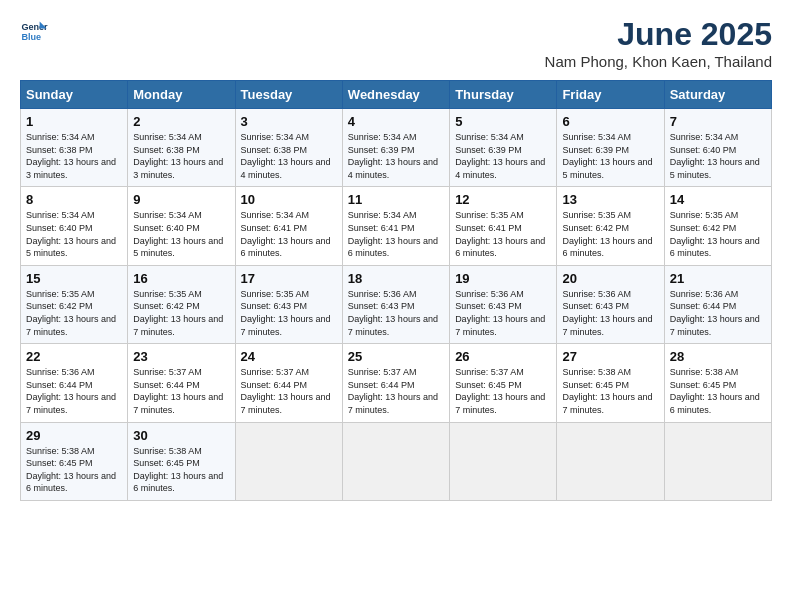  Describe the element at coordinates (504, 383) in the screenshot. I see `calendar-cell: 26 Sunrise: 5:37 AM Sunset: 6:45 PM Dayl…` at that location.